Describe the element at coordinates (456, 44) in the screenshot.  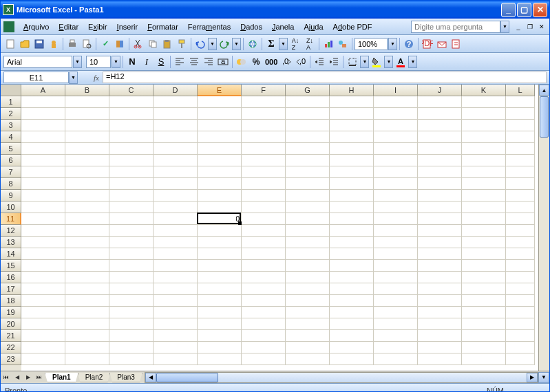
I see `pdf-review-button` at that location.